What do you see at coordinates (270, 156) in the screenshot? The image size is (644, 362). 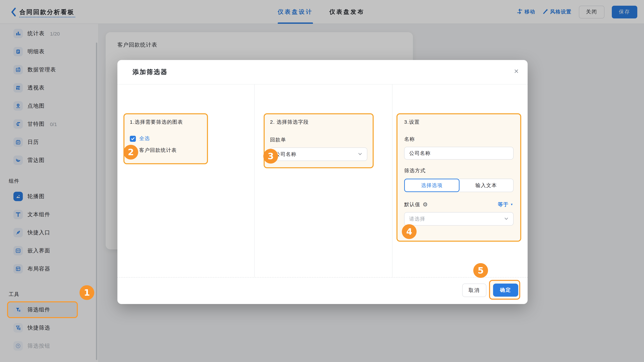 I see `step-badge-3: 3` at bounding box center [270, 156].